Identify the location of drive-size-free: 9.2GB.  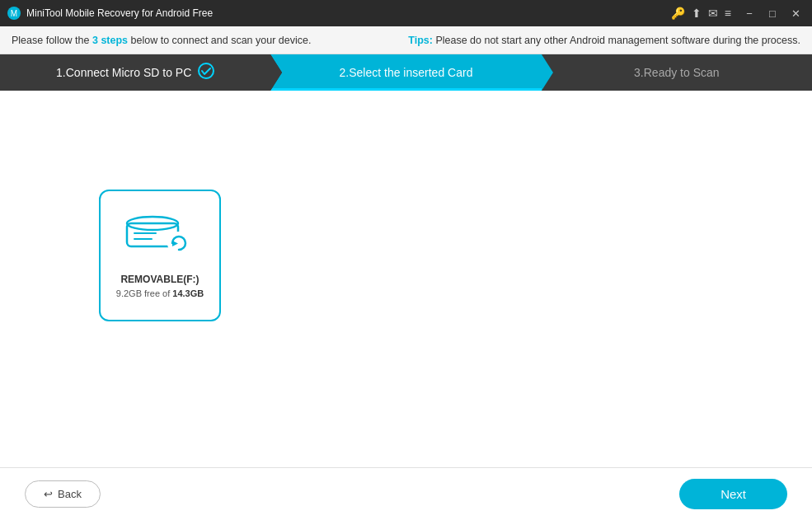
(129, 293).